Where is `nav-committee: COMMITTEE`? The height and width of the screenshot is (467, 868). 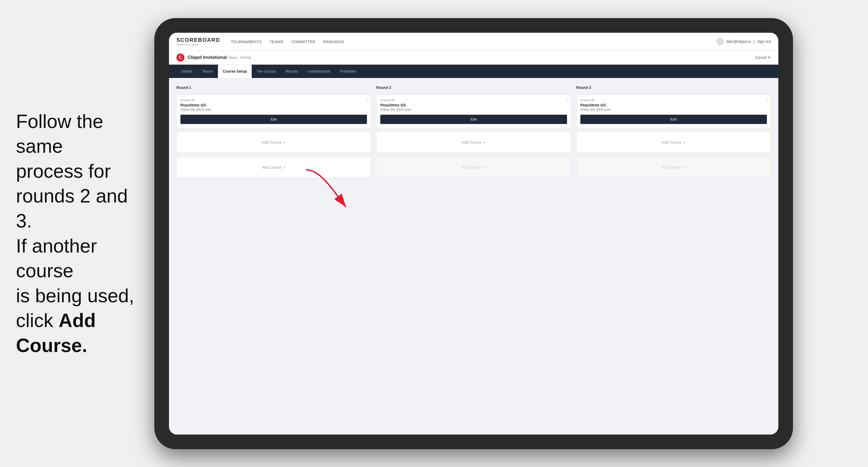
nav-committee: COMMITTEE is located at coordinates (303, 42).